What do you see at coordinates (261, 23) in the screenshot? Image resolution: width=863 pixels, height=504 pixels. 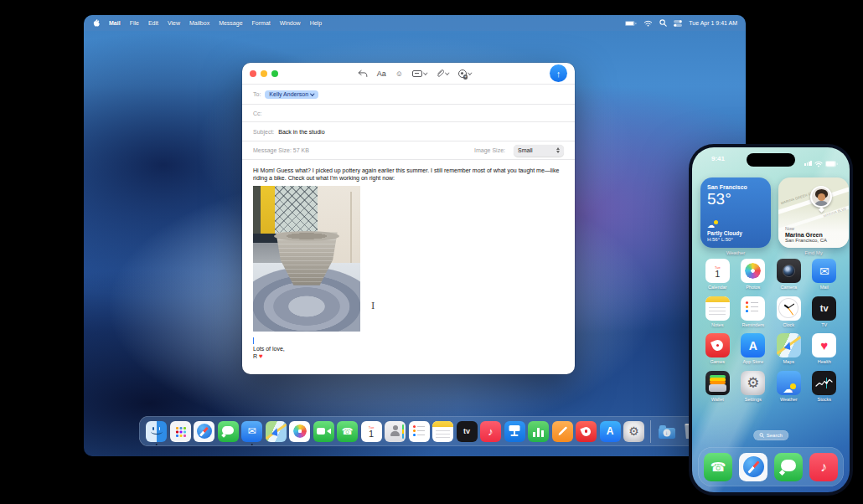 I see `menu-item-format: Format` at bounding box center [261, 23].